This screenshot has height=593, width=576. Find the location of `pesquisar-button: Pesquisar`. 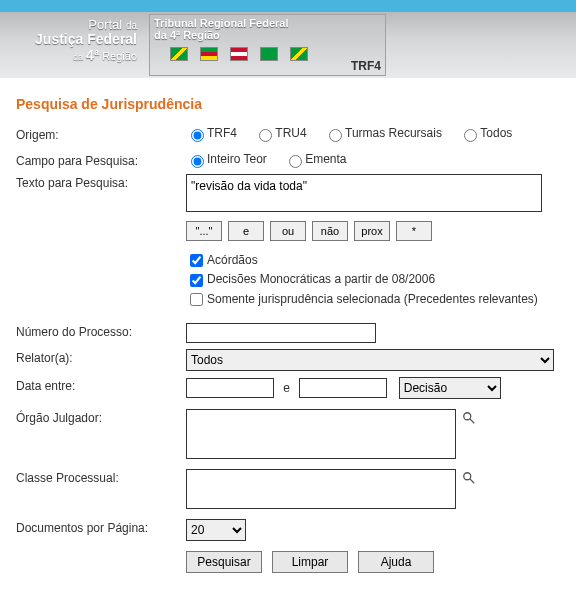

pesquisar-button: Pesquisar is located at coordinates (224, 562).